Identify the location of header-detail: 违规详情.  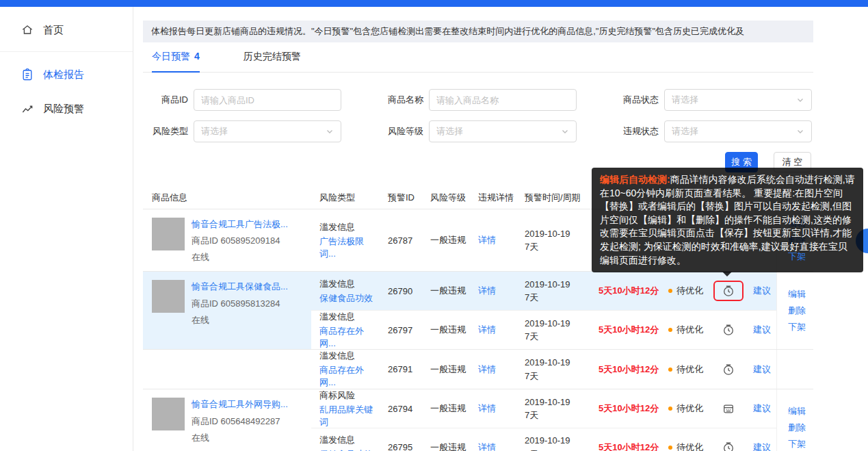
(493, 198).